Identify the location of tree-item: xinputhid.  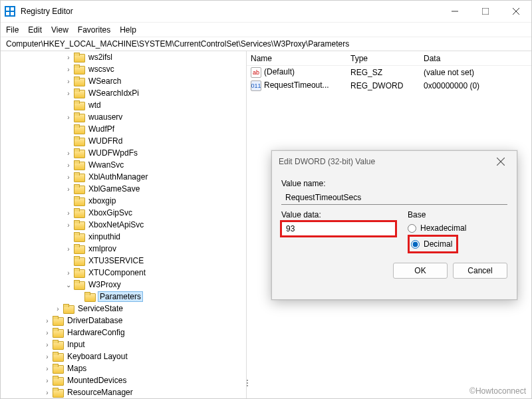
(124, 237).